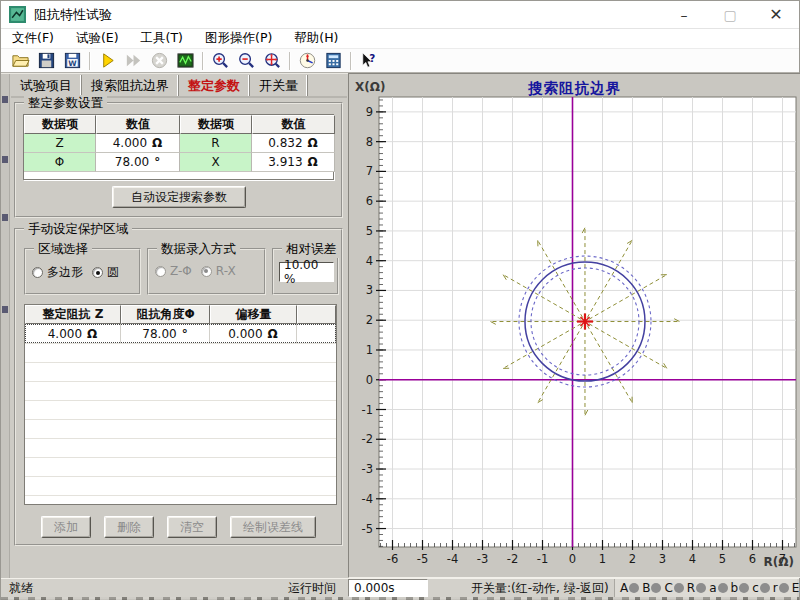 The width and height of the screenshot is (800, 600). Describe the element at coordinates (179, 197) in the screenshot. I see `auto-search-params-button: 自动设定搜索参数` at that location.